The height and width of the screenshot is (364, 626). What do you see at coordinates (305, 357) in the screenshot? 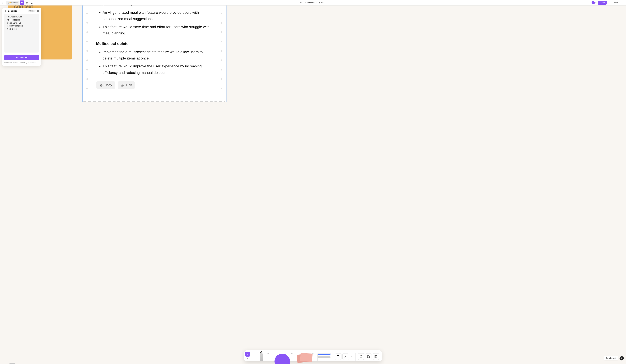
I see `sticky-note-tool` at bounding box center [305, 357].